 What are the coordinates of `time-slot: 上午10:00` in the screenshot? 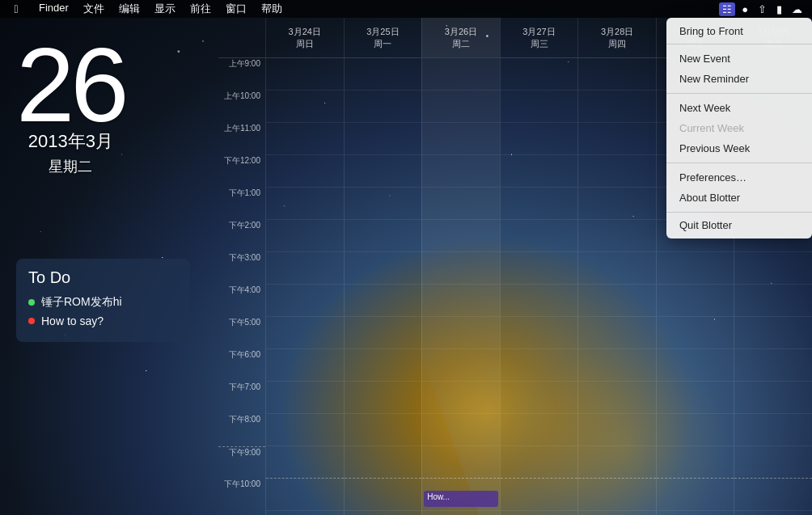 It's located at (242, 107).